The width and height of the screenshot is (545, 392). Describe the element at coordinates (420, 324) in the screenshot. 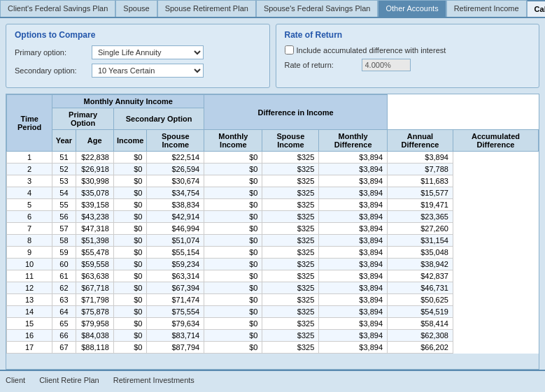

I see `table-cell: $58,414` at that location.